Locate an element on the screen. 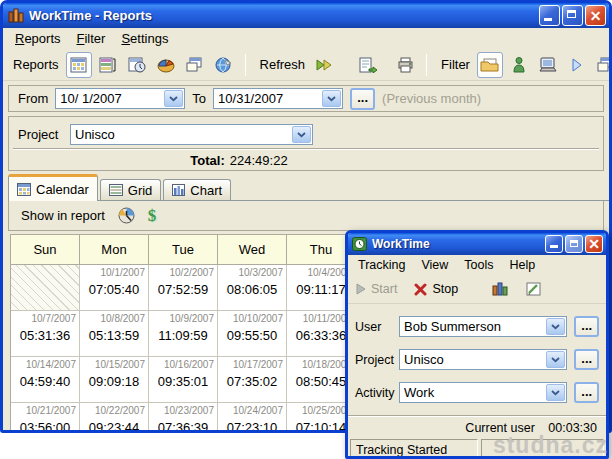 This screenshot has height=459, width=612. user-combobox: Bob Summerson is located at coordinates (483, 326).